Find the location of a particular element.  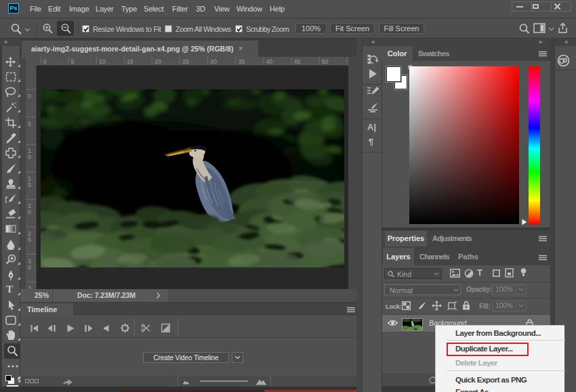

svg-text: 10 is located at coordinates (102, 62).